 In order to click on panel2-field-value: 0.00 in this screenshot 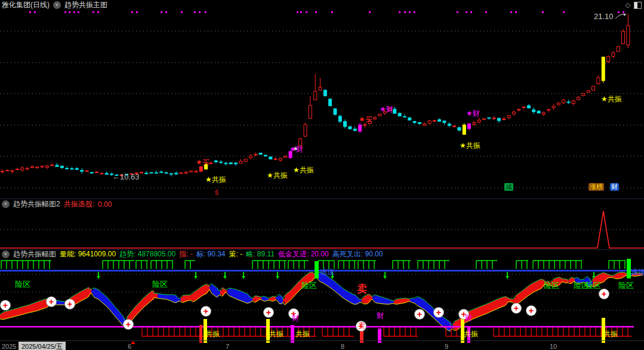, I will do `click(105, 205)`.